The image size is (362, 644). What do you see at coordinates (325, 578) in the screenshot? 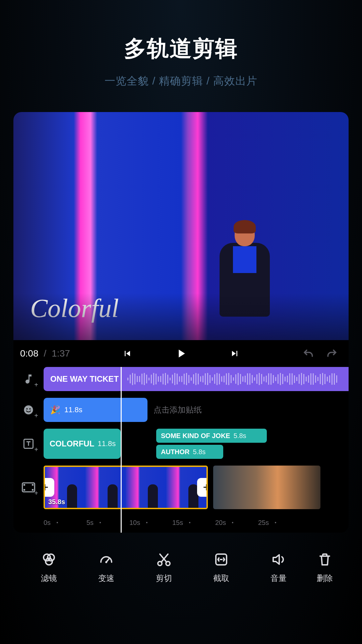
I see `tool-label: 删除` at bounding box center [325, 578].